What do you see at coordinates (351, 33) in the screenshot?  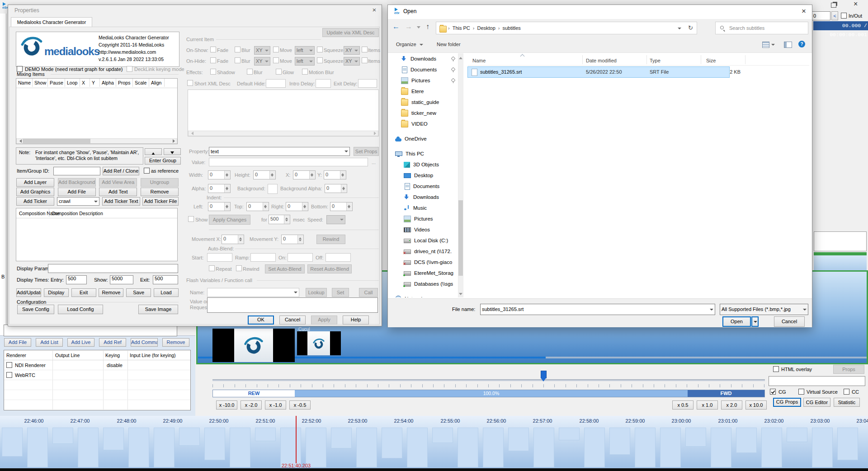 I see `update-via-xml-button: Update via XML Desc` at bounding box center [351, 33].